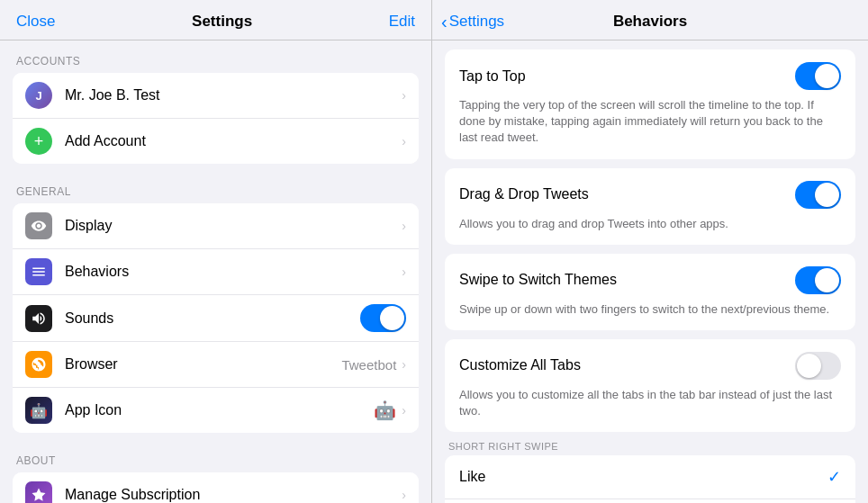 The width and height of the screenshot is (868, 503). I want to click on add-icon: +, so click(39, 141).